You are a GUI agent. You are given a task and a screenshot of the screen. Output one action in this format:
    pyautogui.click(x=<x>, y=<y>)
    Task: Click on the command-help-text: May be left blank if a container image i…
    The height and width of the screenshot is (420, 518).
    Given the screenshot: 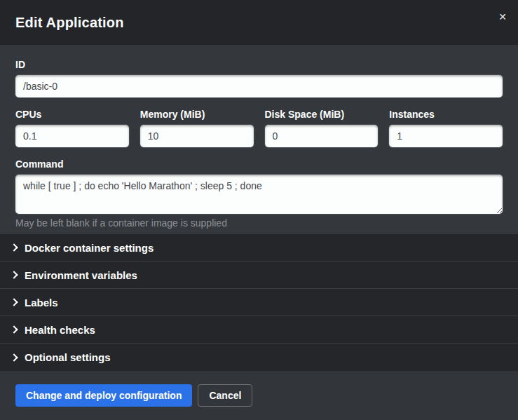 What is the action you would take?
    pyautogui.click(x=259, y=223)
    